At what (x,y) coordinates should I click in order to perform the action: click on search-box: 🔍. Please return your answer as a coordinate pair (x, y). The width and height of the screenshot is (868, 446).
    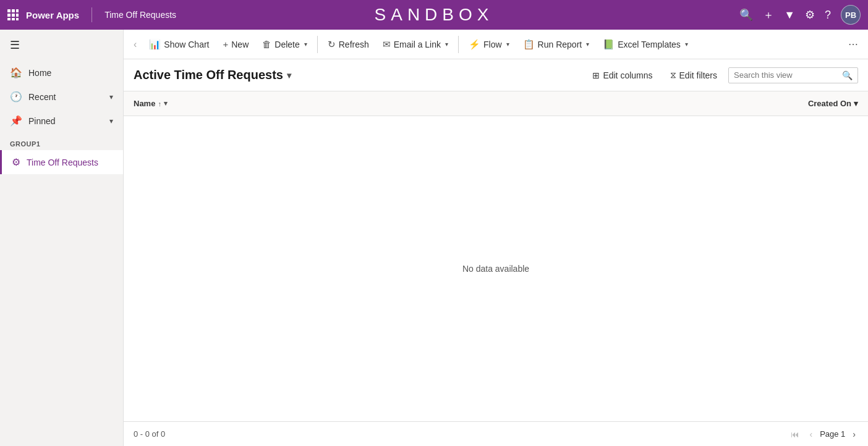
    Looking at the image, I should click on (793, 75).